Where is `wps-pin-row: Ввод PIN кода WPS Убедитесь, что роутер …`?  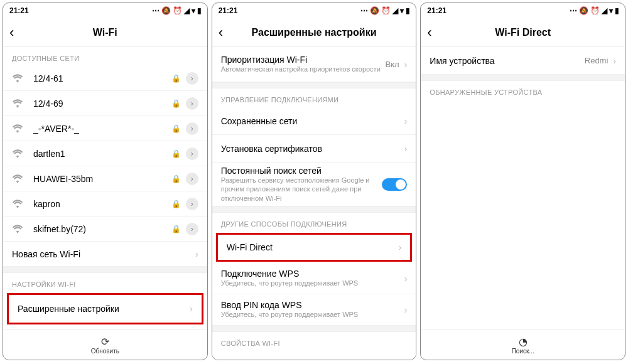
wps-pin-row: Ввод PIN кода WPS Убедитесь, что роутер … is located at coordinates (314, 310).